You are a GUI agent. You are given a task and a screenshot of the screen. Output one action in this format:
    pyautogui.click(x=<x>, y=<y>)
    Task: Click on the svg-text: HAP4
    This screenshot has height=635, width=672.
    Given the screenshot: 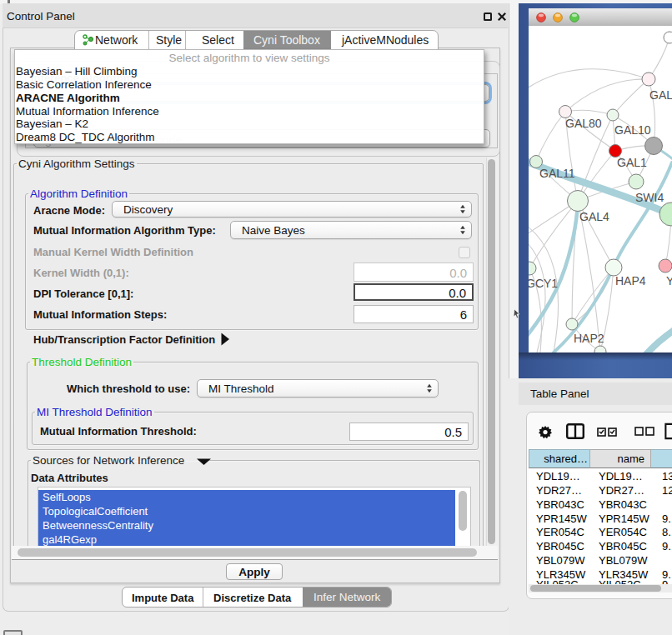 What is the action you would take?
    pyautogui.click(x=630, y=281)
    